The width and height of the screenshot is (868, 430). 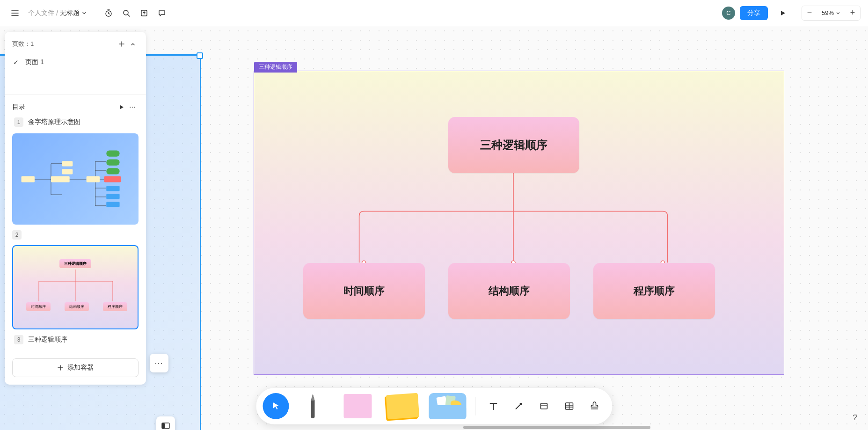 I want to click on add-container-button: 添加容器, so click(x=75, y=368).